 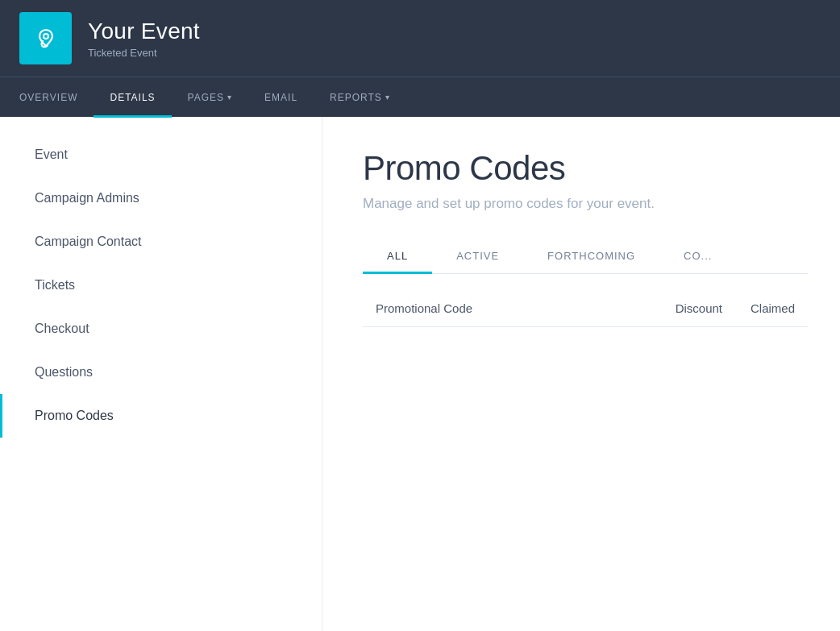 What do you see at coordinates (585, 309) in the screenshot?
I see `table-header-row: Promotional Code Discount Claimed` at bounding box center [585, 309].